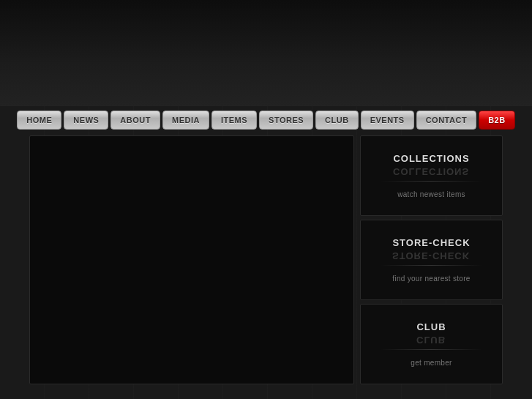  What do you see at coordinates (186, 120) in the screenshot?
I see `nav-item-media: MEDIA` at bounding box center [186, 120].